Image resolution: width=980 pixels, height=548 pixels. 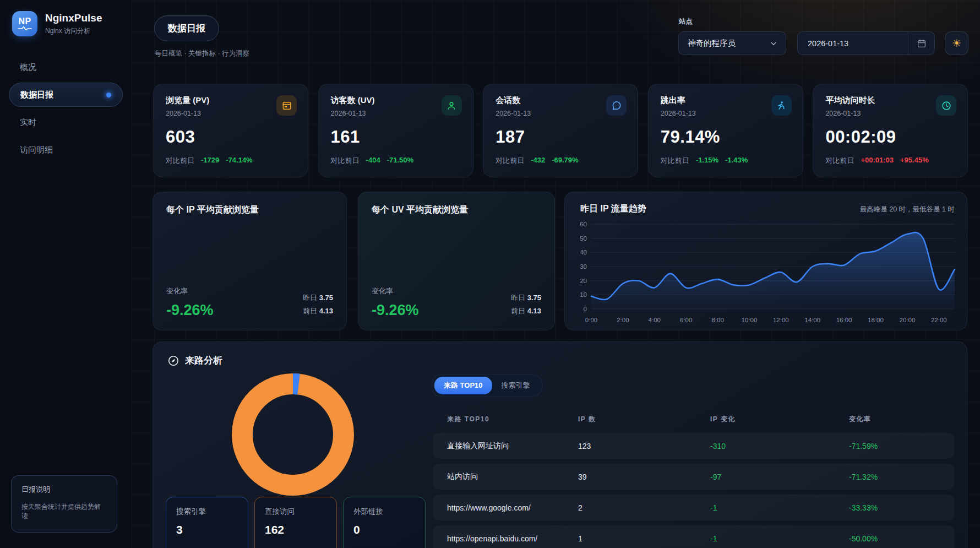 What do you see at coordinates (584, 238) in the screenshot?
I see `svg-text: 50` at bounding box center [584, 238].